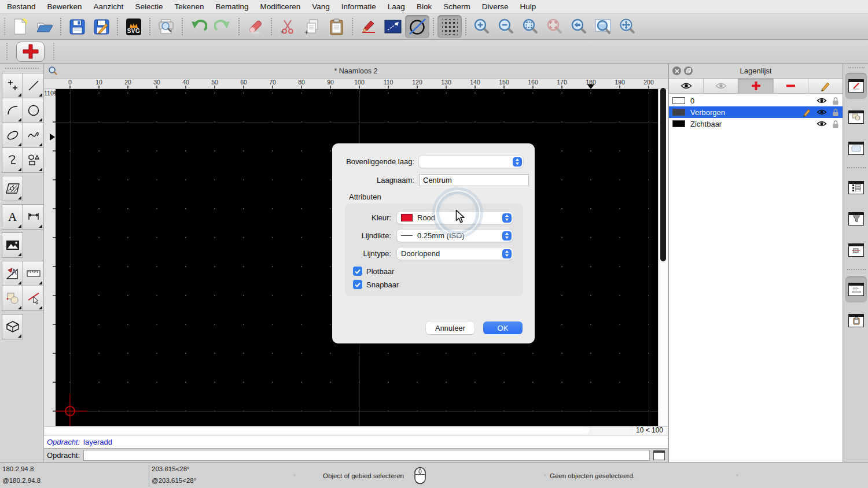 The width and height of the screenshot is (868, 488). What do you see at coordinates (13, 327) in the screenshot?
I see `solid-box-tool-button` at bounding box center [13, 327].